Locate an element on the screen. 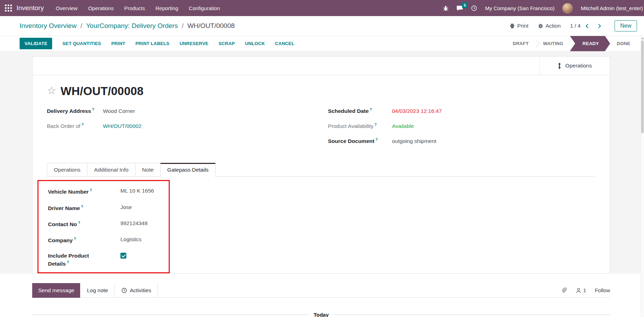 The image size is (644, 317). field-back-order-of: Back Order of? WH/OUT/00002 is located at coordinates (188, 126).